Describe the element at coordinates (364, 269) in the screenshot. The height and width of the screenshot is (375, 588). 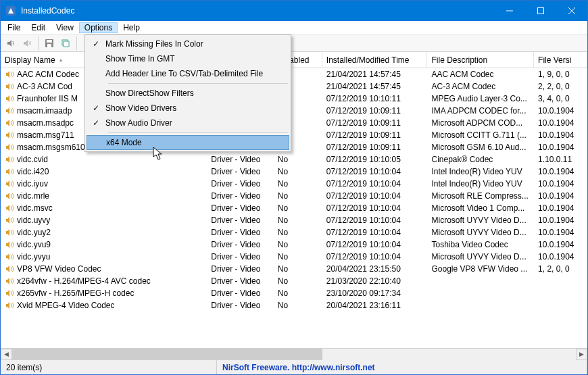
I see `cell-time: 20/04/2021 23:15:50` at that location.